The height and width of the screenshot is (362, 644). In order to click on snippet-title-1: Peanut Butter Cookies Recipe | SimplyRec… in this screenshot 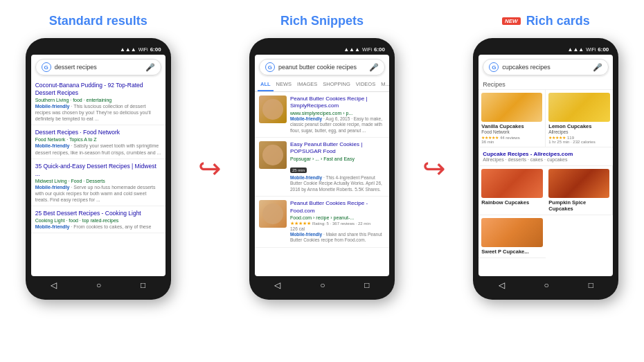, I will do `click(338, 102)`.